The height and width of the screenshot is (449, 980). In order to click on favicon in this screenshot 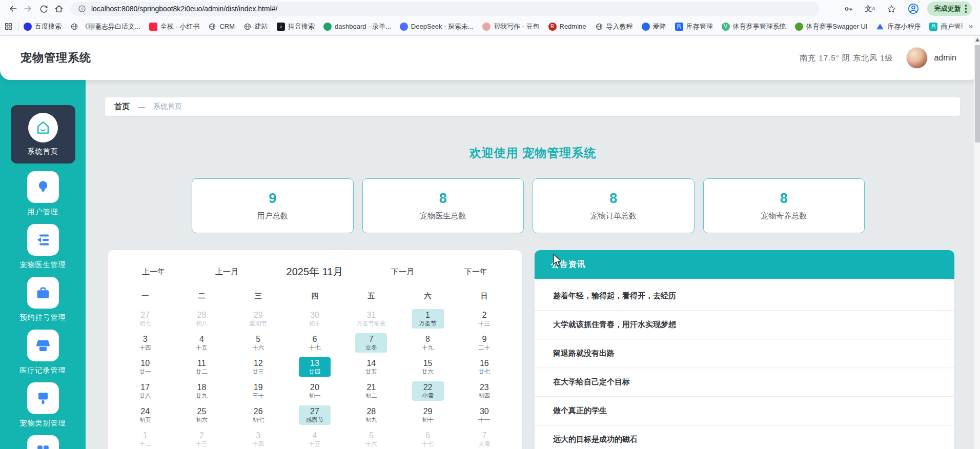, I will do `click(28, 27)`.